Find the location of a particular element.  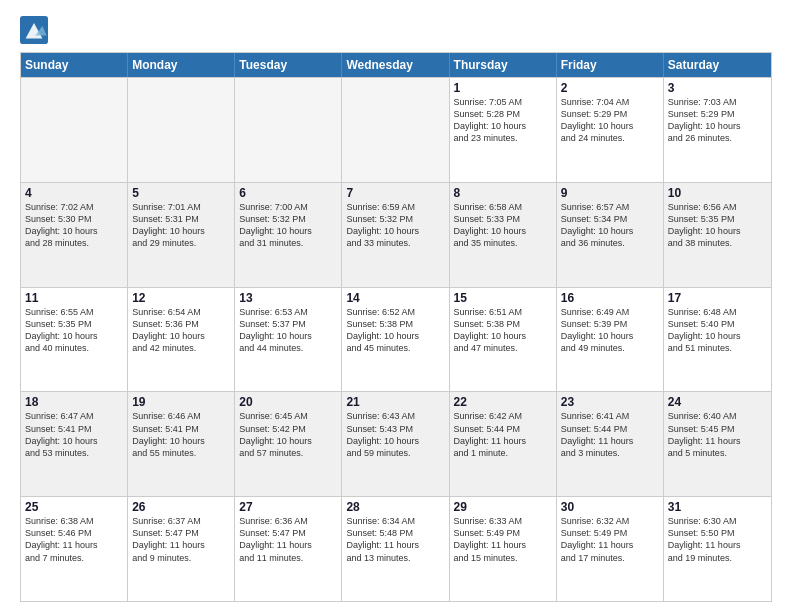

calendar-cell: 7Sunrise: 6:59 AM Sunset: 5:32 PM Daylig… is located at coordinates (396, 235).